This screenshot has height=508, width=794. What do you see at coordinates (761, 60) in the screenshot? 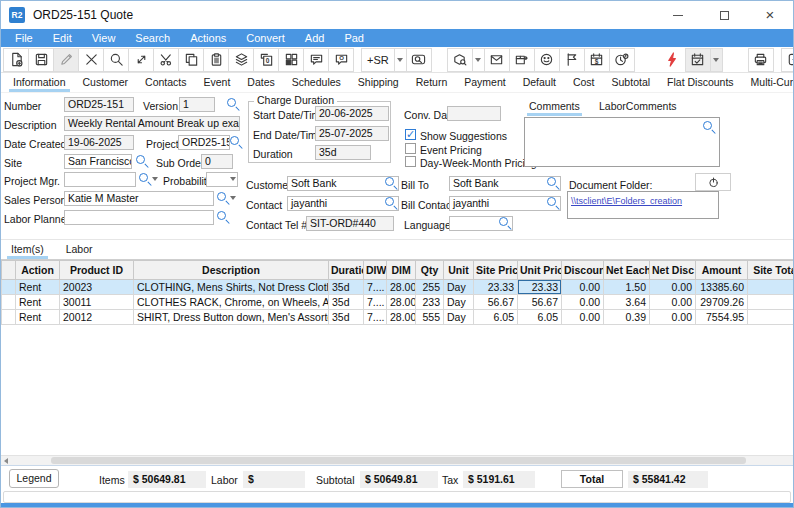
I see `print-button` at bounding box center [761, 60].